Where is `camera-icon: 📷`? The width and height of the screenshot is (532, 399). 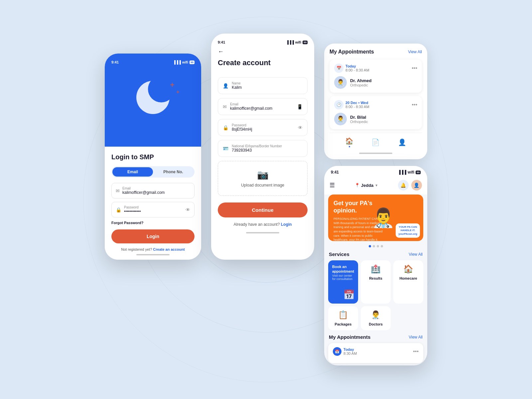 camera-icon: 📷 is located at coordinates (263, 175).